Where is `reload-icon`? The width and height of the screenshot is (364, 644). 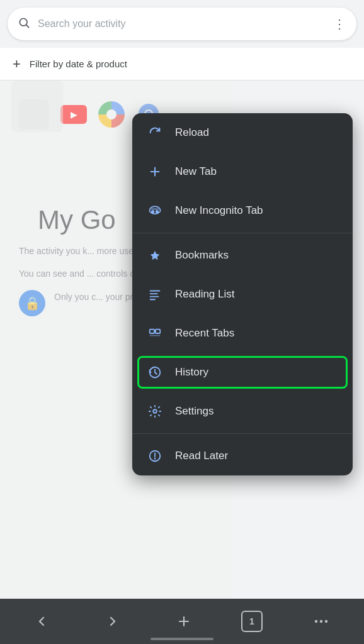
reload-icon is located at coordinates (155, 133).